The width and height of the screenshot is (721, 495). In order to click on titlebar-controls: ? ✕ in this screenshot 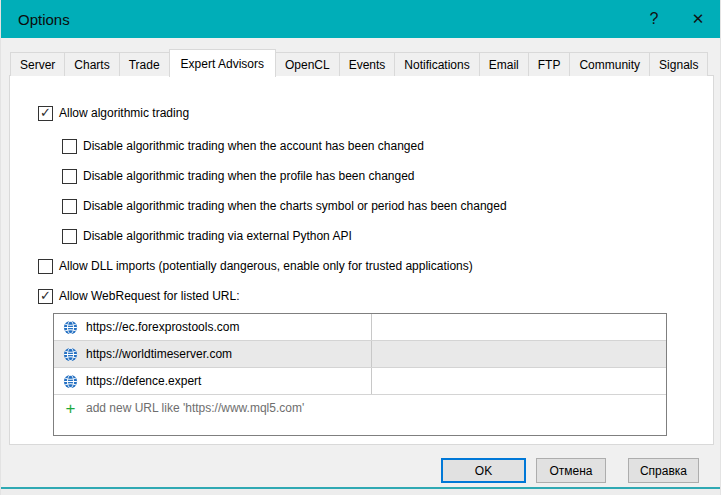, I will do `click(676, 19)`.